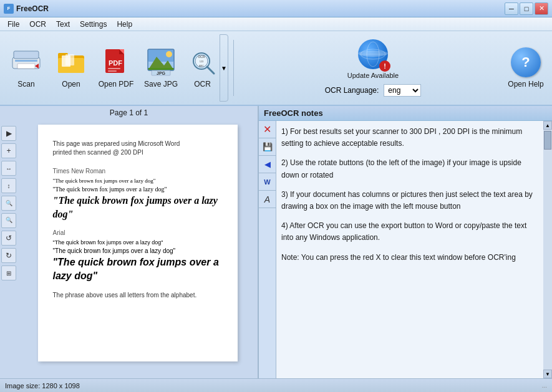 This screenshot has height=392, width=552. I want to click on tool-zoom-plus: 🔍, so click(9, 203).